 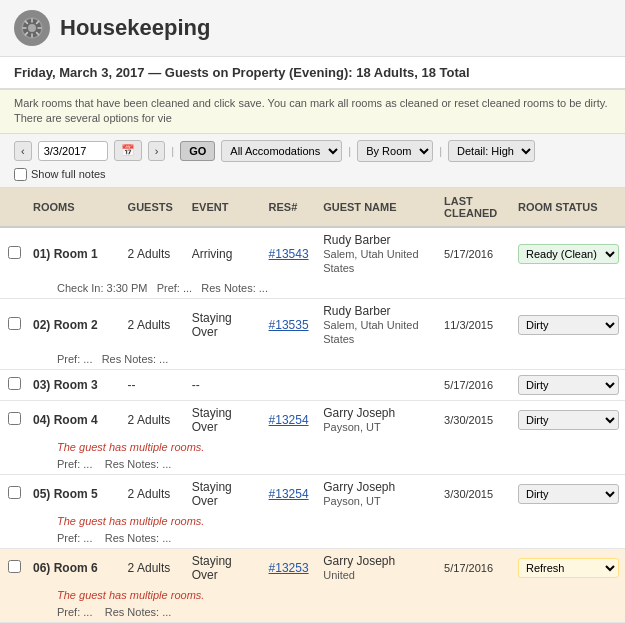 What do you see at coordinates (23, 151) in the screenshot?
I see `prev-date-button: ‹` at bounding box center [23, 151].